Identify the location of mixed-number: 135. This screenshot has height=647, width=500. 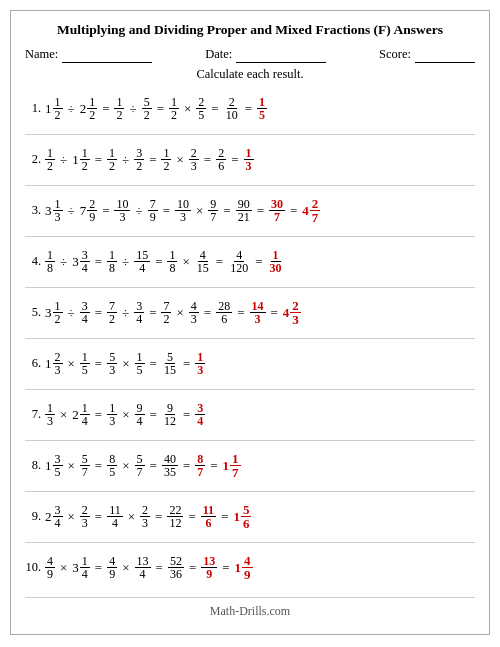
(54, 466).